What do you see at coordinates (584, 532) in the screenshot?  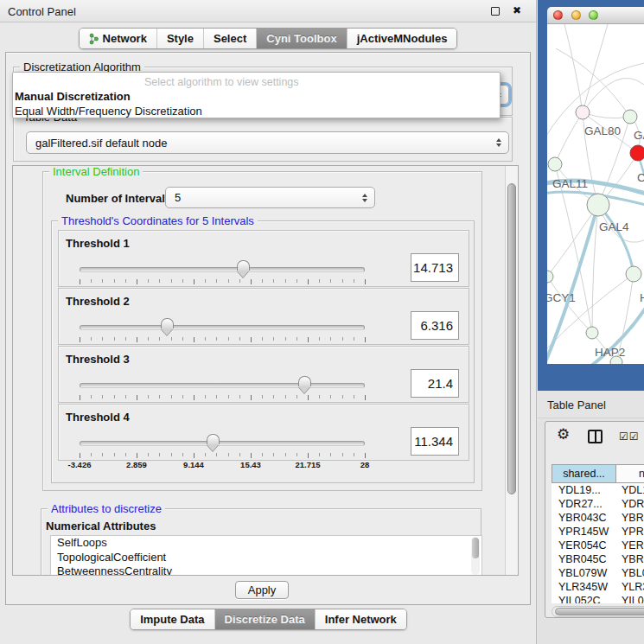 I see `cell: YPR145W` at bounding box center [584, 532].